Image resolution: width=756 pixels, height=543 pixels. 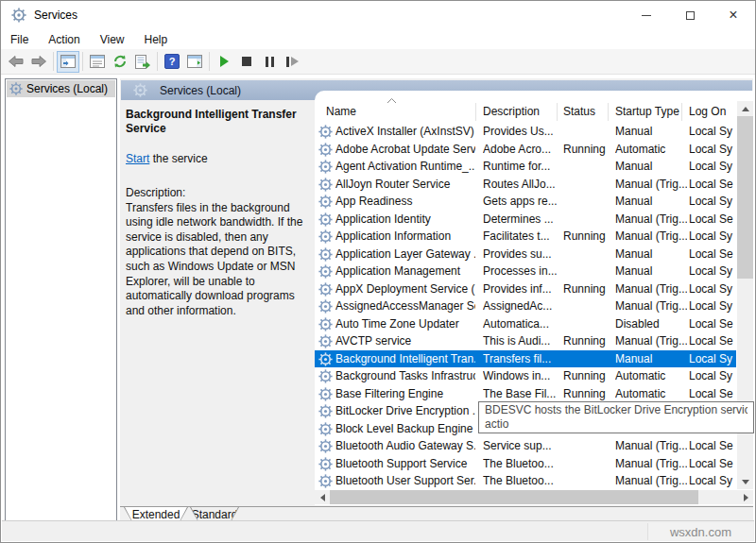 What do you see at coordinates (525, 166) in the screenshot?
I see `service-row: Agent Activation Runtime_... Runtime for…` at bounding box center [525, 166].